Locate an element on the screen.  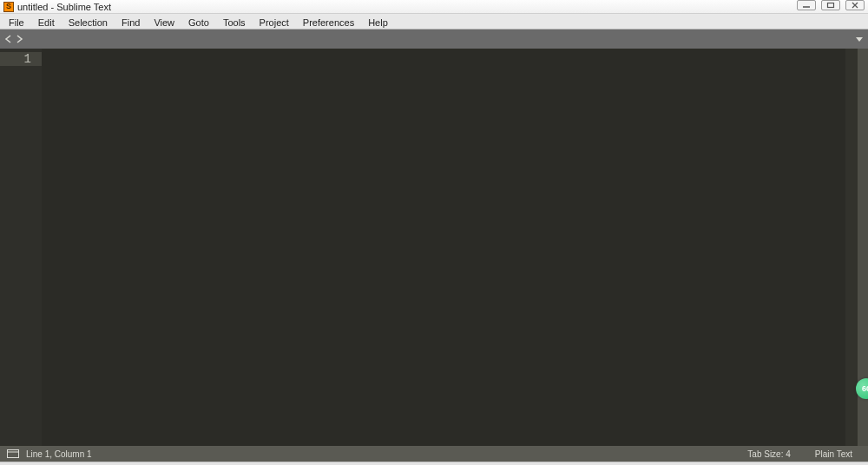
menu-tools: Tools is located at coordinates (234, 21).